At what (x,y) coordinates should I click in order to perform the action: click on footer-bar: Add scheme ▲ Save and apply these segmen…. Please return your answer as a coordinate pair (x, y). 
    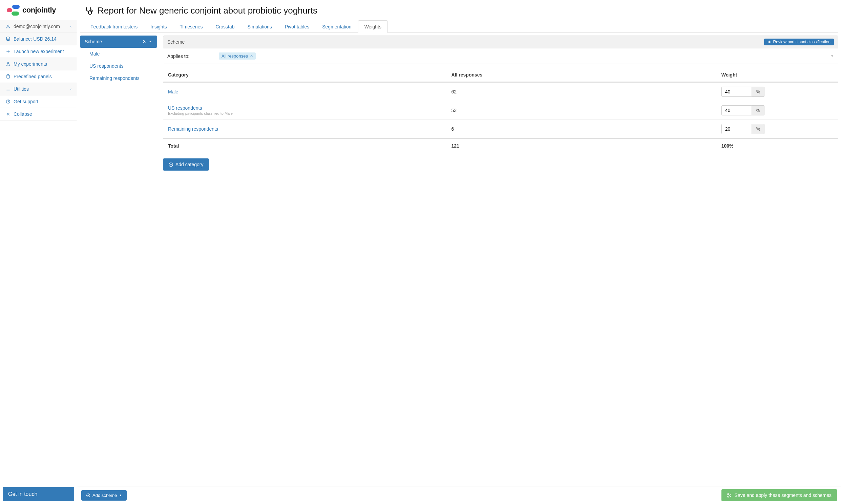
    Looking at the image, I should click on (459, 495).